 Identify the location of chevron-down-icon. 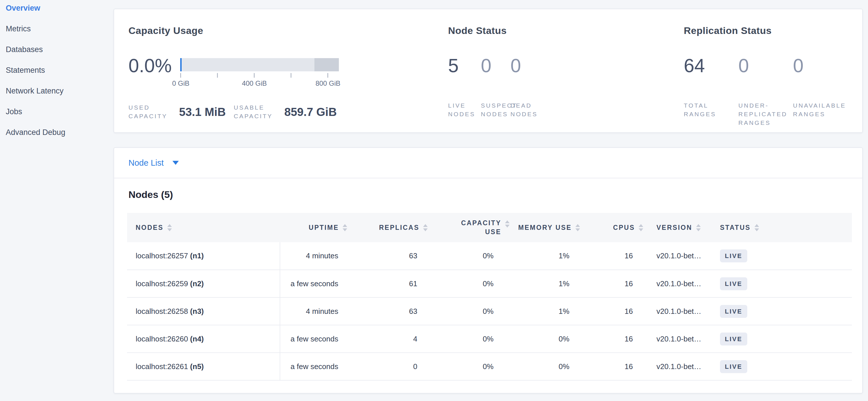
(176, 163).